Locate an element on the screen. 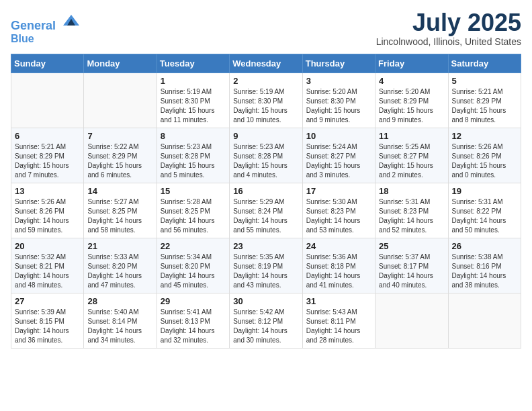 The width and height of the screenshot is (532, 411). calendar-cell: 20Sunrise: 5:32 AMSunset: 8:21 PMDayligh… is located at coordinates (48, 266).